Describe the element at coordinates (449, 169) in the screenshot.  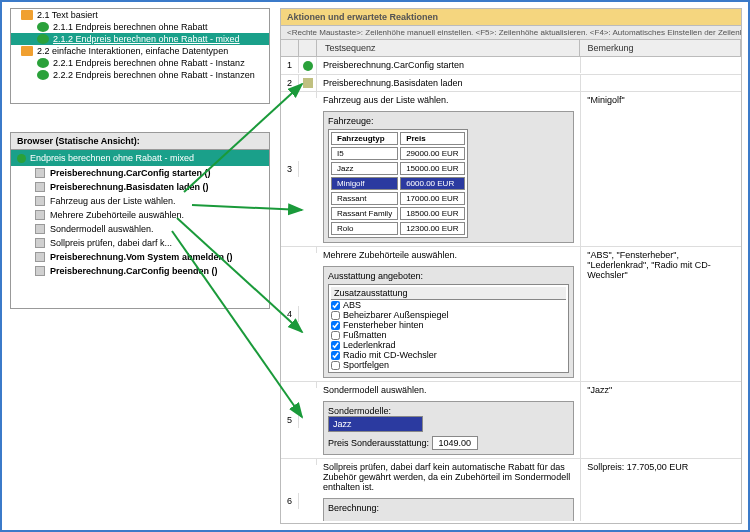
I see `row-content: Fahrzeug aus der Liste wählen. Fahrzeuge…` at that location.